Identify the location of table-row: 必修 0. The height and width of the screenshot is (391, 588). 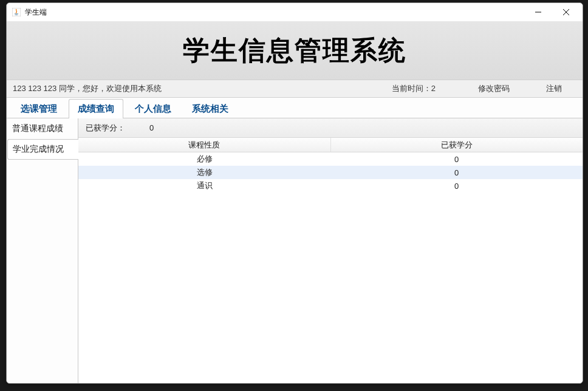
(330, 159).